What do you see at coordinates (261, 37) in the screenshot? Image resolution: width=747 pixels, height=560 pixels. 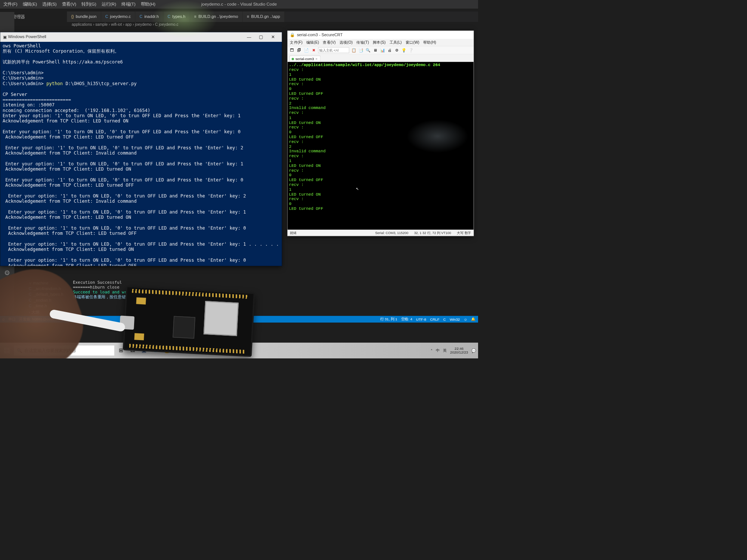 I see `maximize-button: ▢` at bounding box center [261, 37].